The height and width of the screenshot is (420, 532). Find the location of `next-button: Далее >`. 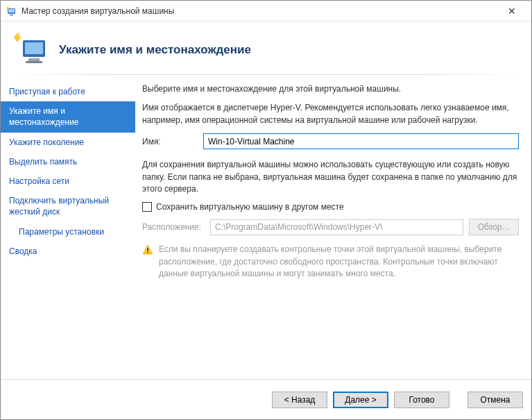

next-button: Далее > is located at coordinates (361, 400).